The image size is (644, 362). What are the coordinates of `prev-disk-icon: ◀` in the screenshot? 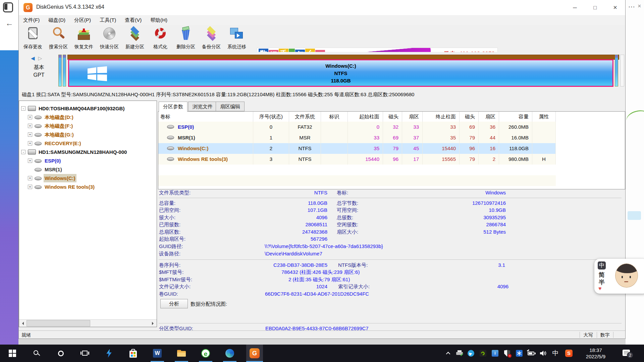 It's located at (33, 58).